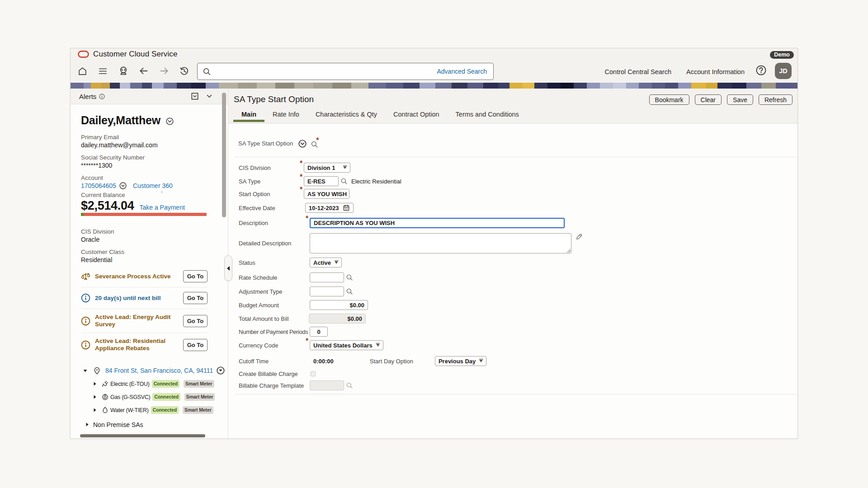 This screenshot has width=868, height=488. What do you see at coordinates (155, 371) in the screenshot?
I see `premise-address-row: 84 Front St, San Francisco, CA, 94111` at bounding box center [155, 371].